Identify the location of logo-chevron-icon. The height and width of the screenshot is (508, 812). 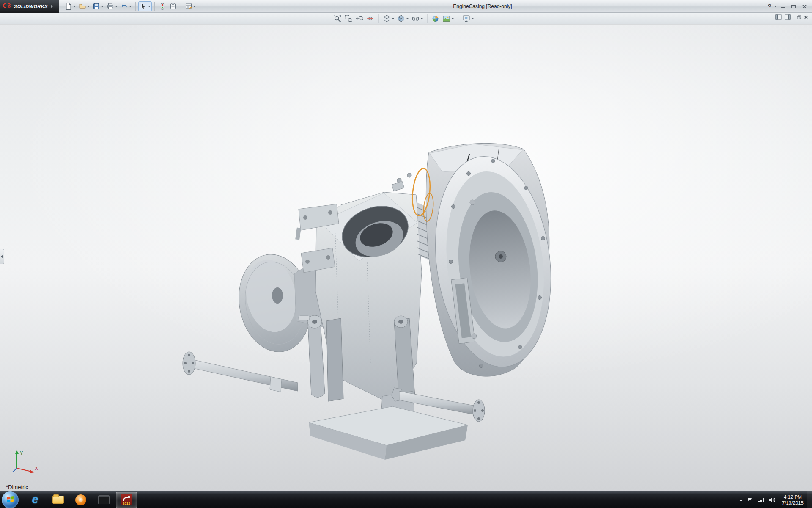
(52, 6).